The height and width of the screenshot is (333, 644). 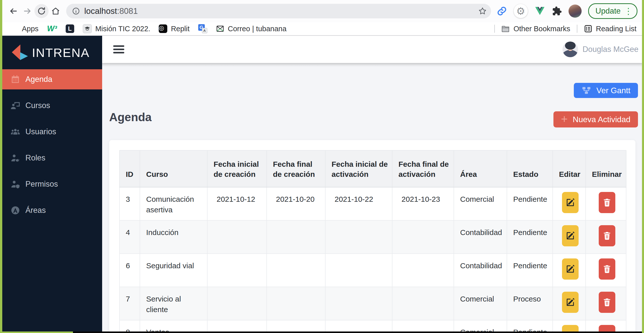 What do you see at coordinates (119, 49) in the screenshot?
I see `hamburger-menu-icon` at bounding box center [119, 49].